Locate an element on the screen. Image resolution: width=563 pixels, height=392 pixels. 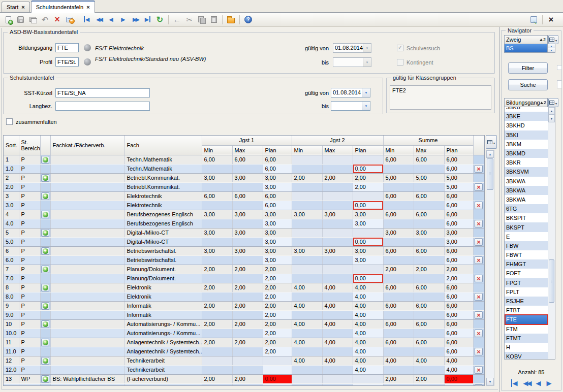
filter-button: Filter is located at coordinates (528, 68).